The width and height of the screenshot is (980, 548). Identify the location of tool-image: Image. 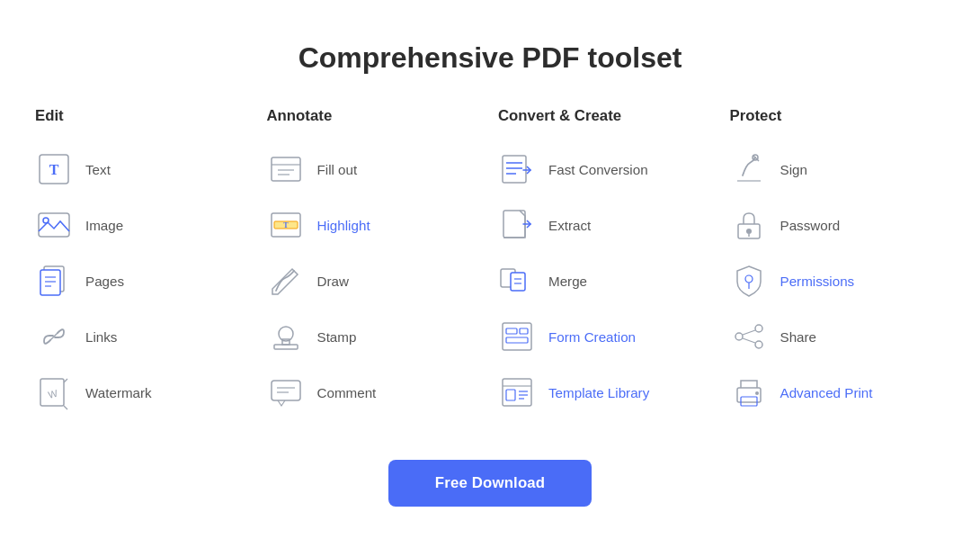
(143, 225).